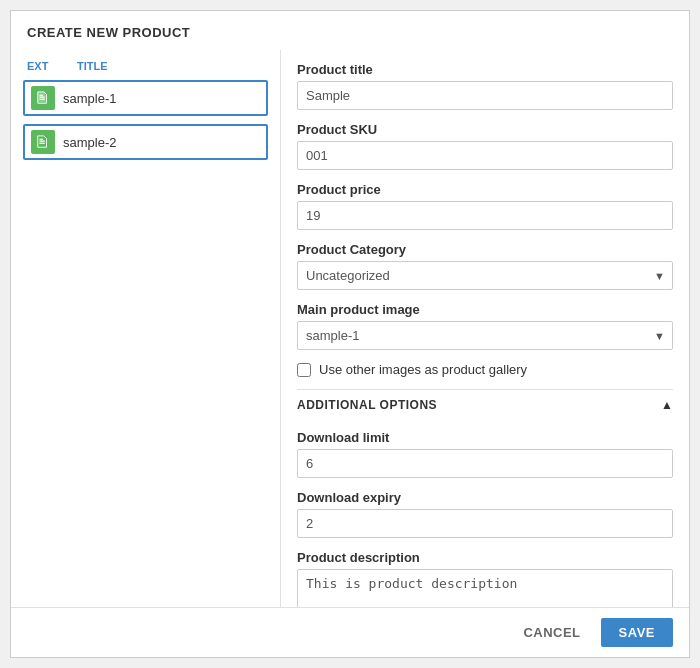 The image size is (700, 668). Describe the element at coordinates (146, 142) in the screenshot. I see `list-item: sample-2` at that location.